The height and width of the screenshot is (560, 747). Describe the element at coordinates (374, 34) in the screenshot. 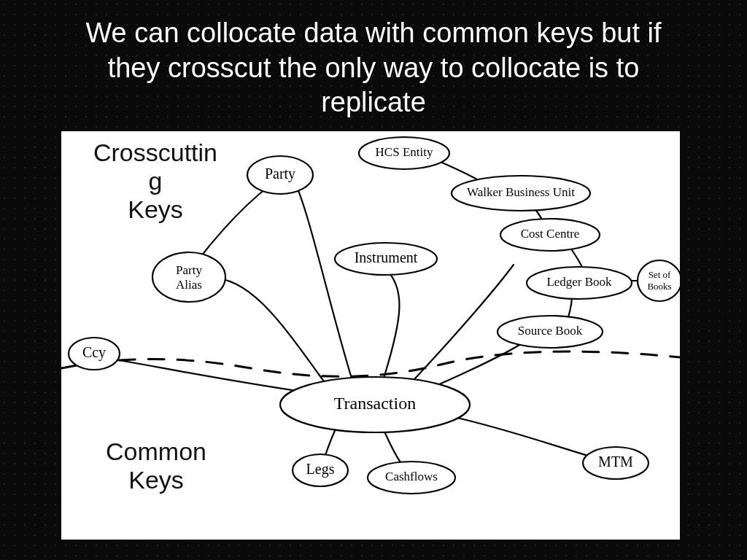

I see `title-line-1: We can collocate data with common keys b…` at that location.